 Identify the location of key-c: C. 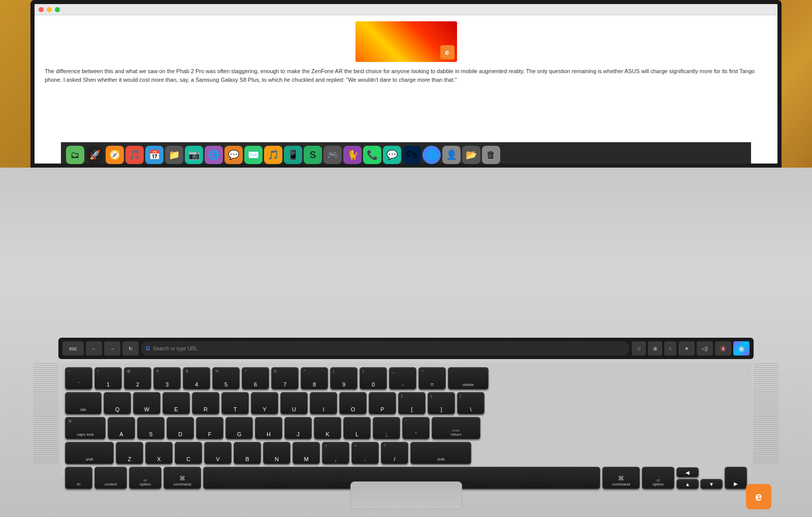
(188, 453).